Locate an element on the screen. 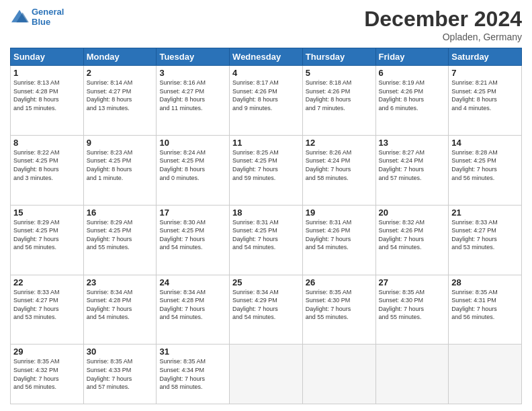 The height and width of the screenshot is (411, 532). day-cell: 28Sunrise: 8:35 AM Sunset: 4:31 PM Dayli… is located at coordinates (485, 310).